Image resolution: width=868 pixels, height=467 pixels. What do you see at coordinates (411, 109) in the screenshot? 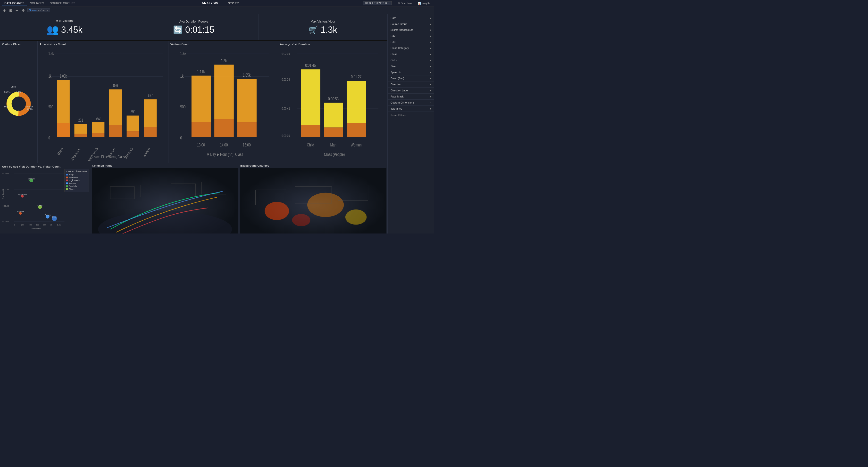
I see `filter-tolerance: Tolerance ▾` at bounding box center [411, 109].